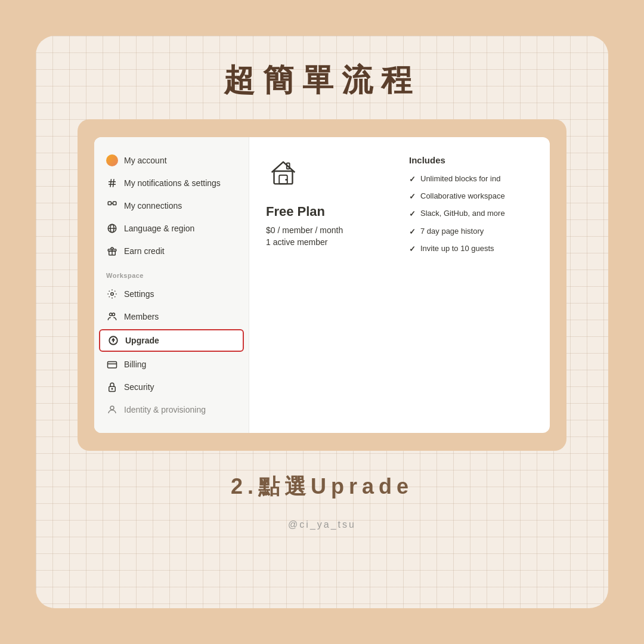 Image resolution: width=644 pixels, height=644 pixels. I want to click on check-icon-2: ✓, so click(413, 214).